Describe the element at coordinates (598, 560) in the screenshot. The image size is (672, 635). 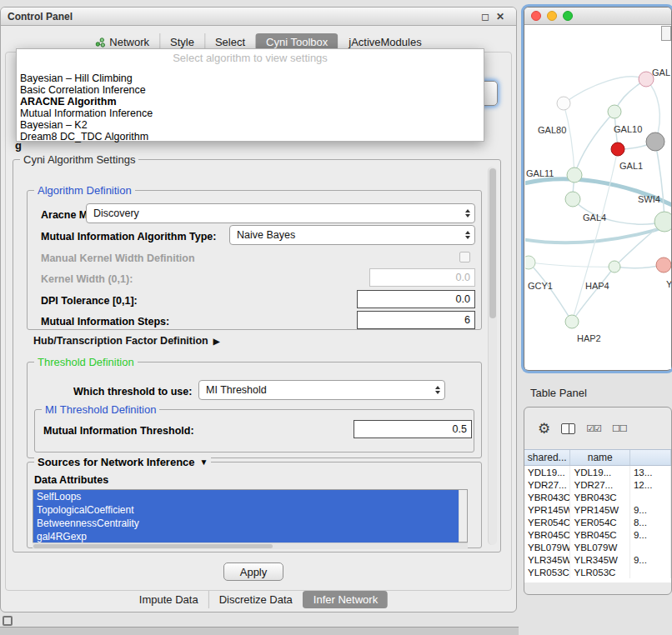
I see `table-row: YLR345WYLR345W9...` at that location.